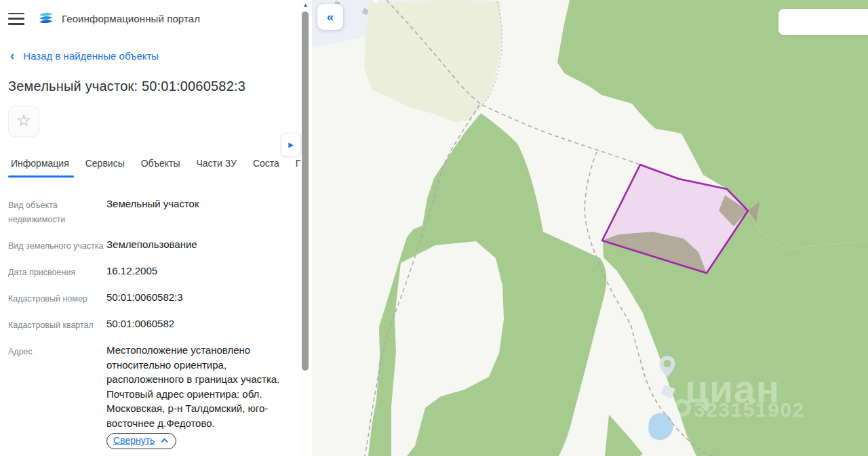 The image size is (868, 456). I want to click on panel-header: Геоинформационный портал, so click(160, 14).